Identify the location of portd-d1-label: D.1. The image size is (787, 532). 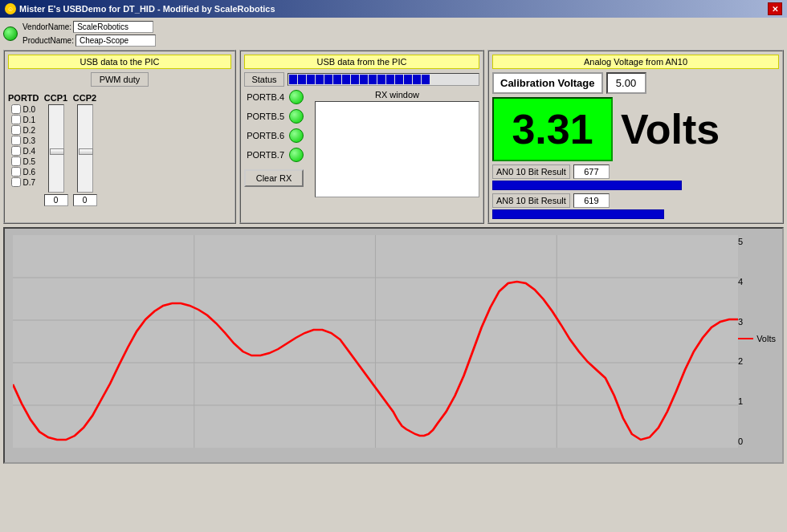
(29, 120).